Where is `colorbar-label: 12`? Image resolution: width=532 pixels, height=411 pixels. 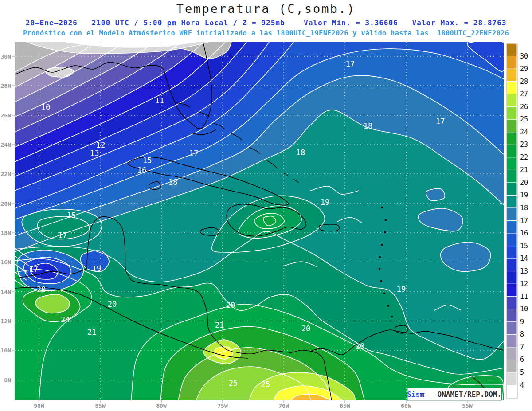 colorbar-label: 12 is located at coordinates (524, 284).